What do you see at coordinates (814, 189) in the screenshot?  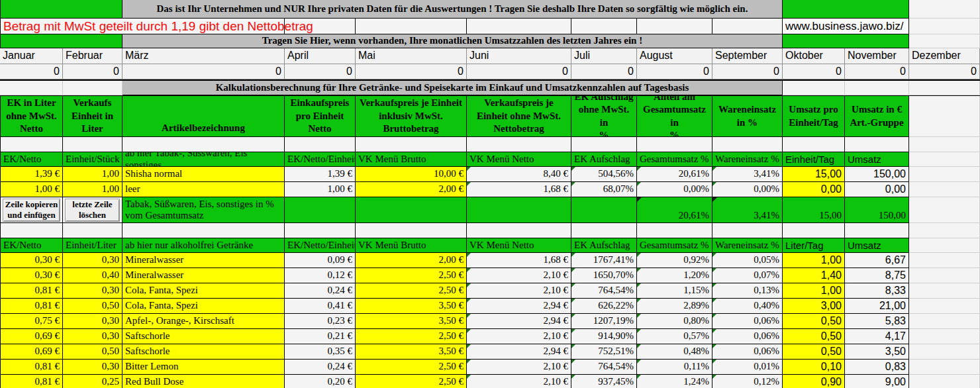 I see `cell-einheit-tag: 0,00` at bounding box center [814, 189].